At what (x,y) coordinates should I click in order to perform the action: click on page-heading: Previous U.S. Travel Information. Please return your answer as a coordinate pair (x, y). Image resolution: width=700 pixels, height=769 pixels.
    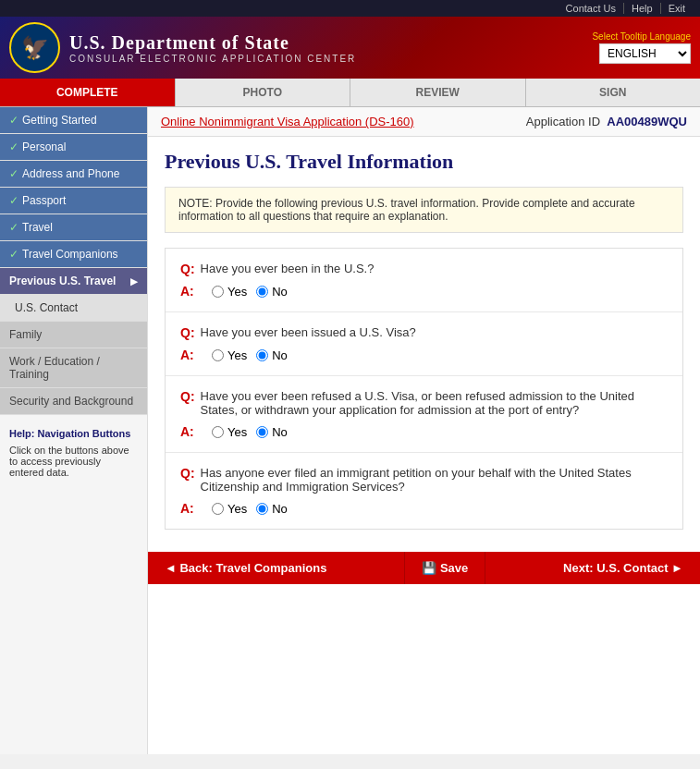
    Looking at the image, I should click on (424, 162).